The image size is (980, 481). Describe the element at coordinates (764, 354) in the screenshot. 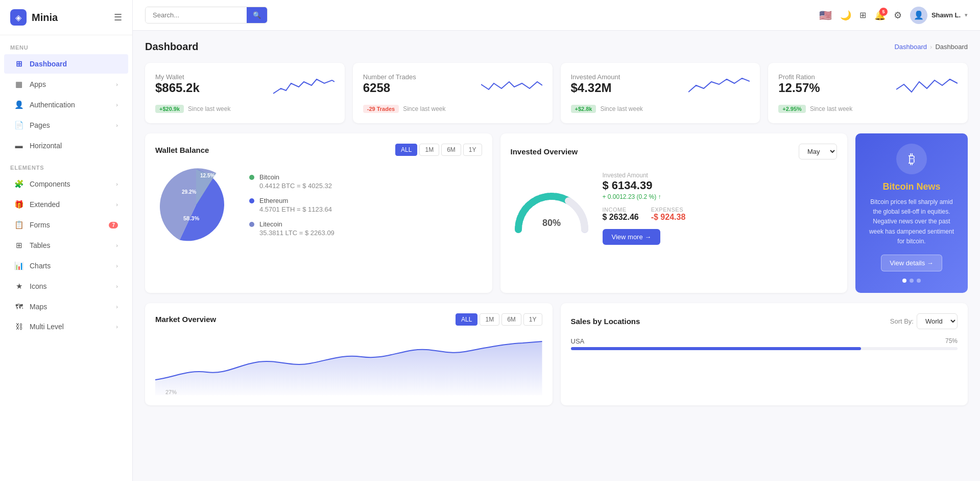

I see `sales-locations-card: Sales by Locations Sort By: World USA 75…` at that location.